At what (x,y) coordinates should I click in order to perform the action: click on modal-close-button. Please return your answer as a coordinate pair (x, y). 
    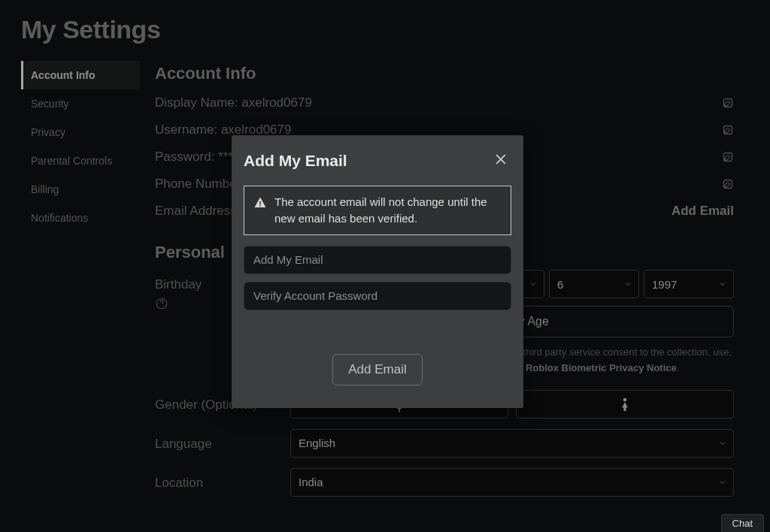
    Looking at the image, I should click on (501, 161).